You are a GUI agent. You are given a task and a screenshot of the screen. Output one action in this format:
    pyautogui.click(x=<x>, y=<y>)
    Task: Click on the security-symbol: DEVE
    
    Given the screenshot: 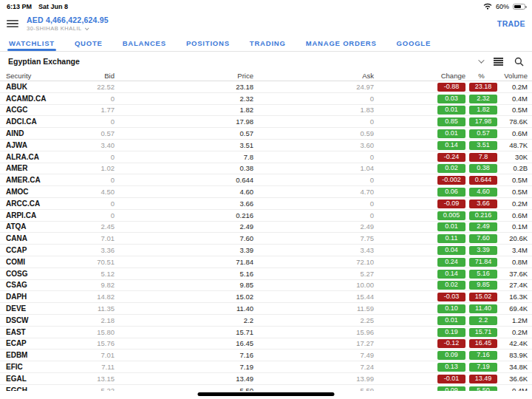 What is the action you would take?
    pyautogui.click(x=43, y=309)
    